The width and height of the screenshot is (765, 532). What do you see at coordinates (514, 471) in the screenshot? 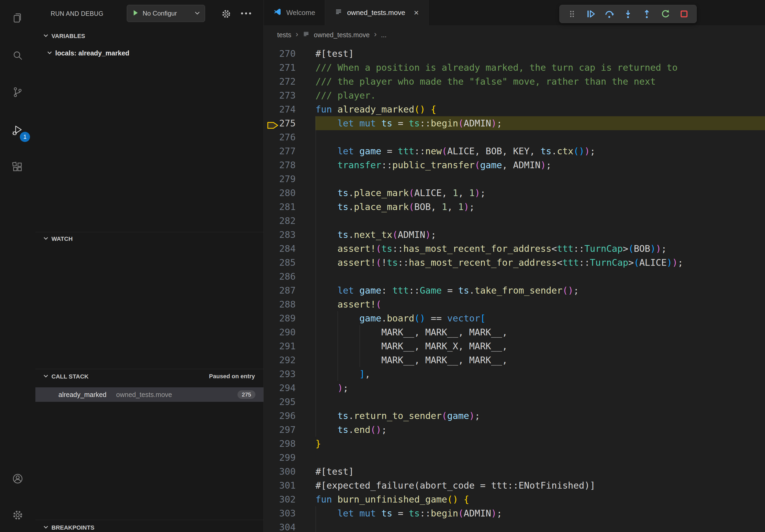
I see `code-line: 300#[test]` at bounding box center [514, 471].